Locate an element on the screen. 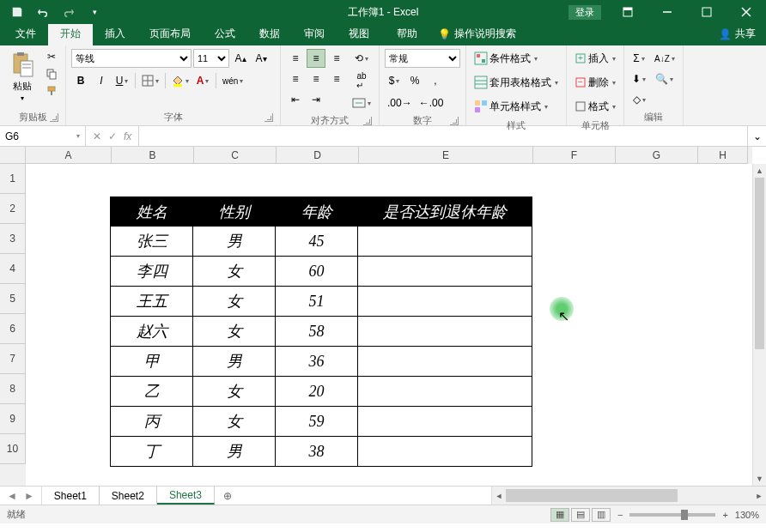 This screenshot has height=532, width=766. row-headers: 12345678910 is located at coordinates (13, 324).